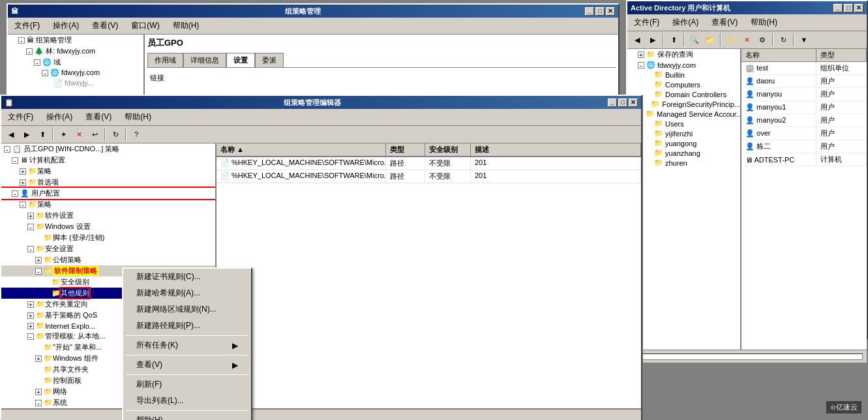 This screenshot has height=420, width=868. I want to click on ctx-export: 导出列表(L)..., so click(187, 400).